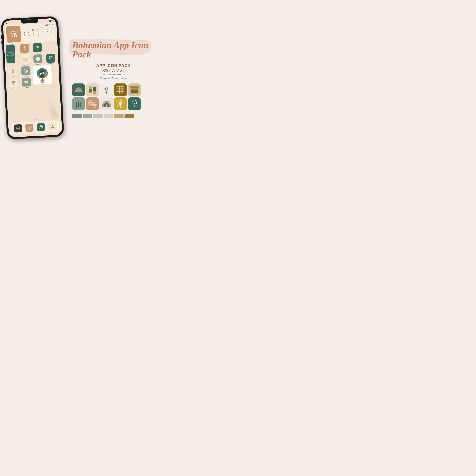  Describe the element at coordinates (2, 43) in the screenshot. I see `volume-down-button` at that location.